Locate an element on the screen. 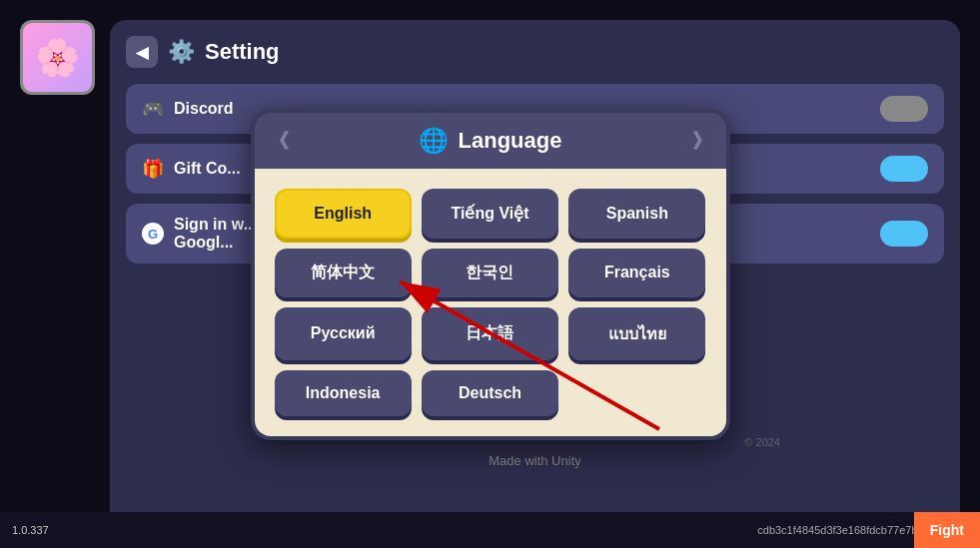 This screenshot has height=548, width=980. fight-button: Fight is located at coordinates (947, 530).